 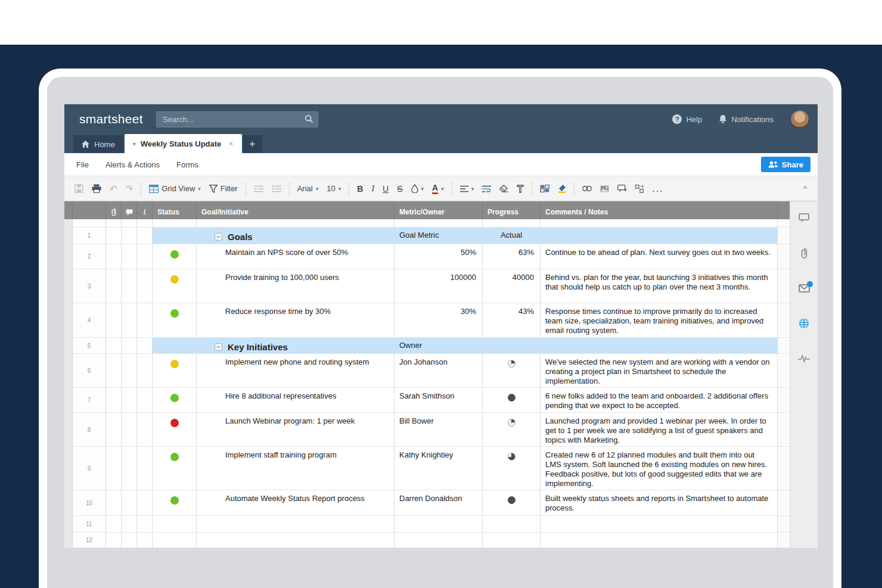 What do you see at coordinates (622, 189) in the screenshot?
I see `insert-comment-button` at bounding box center [622, 189].